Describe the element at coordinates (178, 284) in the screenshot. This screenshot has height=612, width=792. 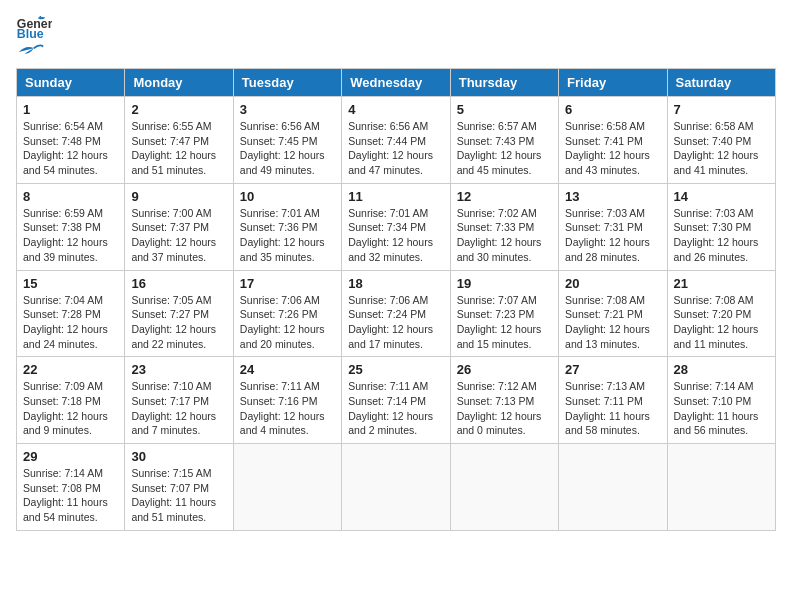
I see `day-number: 16` at that location.